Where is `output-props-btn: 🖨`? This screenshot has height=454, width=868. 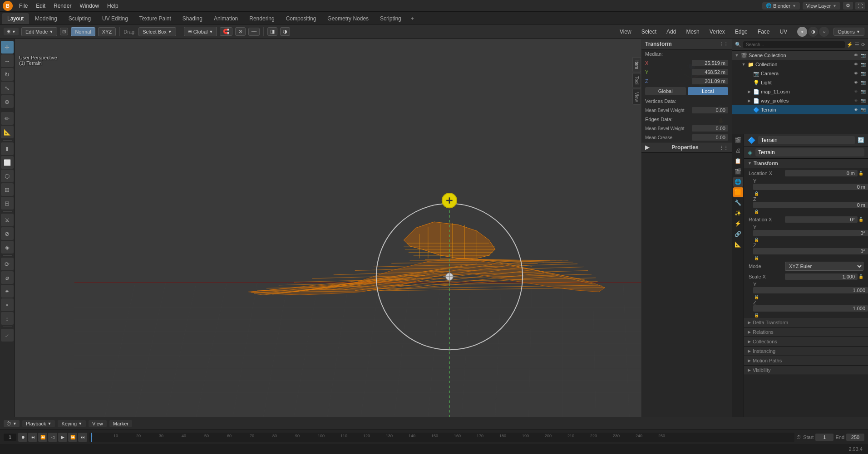
output-props-btn: 🖨 is located at coordinates (738, 151).